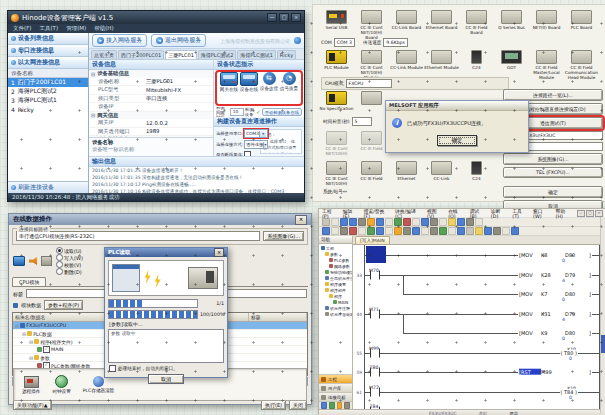 The width and height of the screenshot is (605, 415). Describe the element at coordinates (112, 368) in the screenshot. I see `autoclose-checkbox` at that location.